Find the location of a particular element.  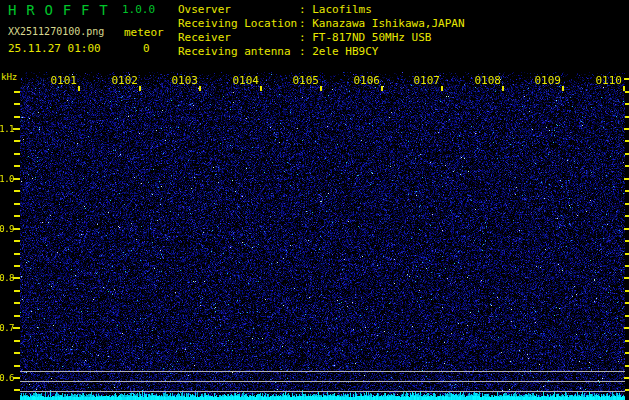

station-info-line-location: Receiving Location: Kanazawa Ishikawa,JA… is located at coordinates (322, 24).